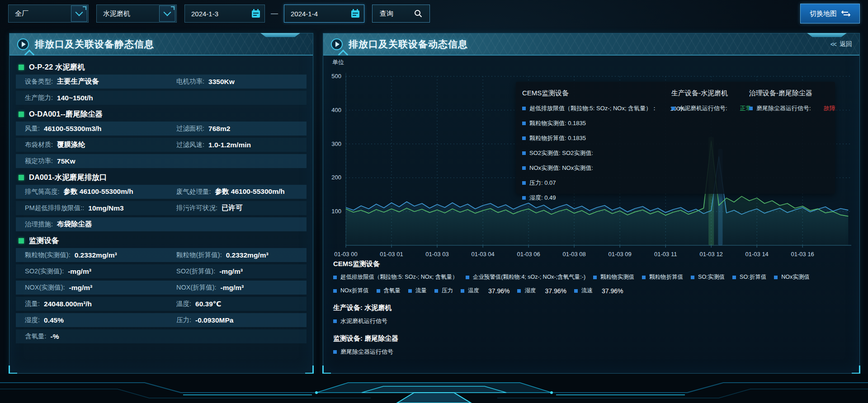 This screenshot has height=403, width=868. I want to click on tooltip-item: 压力: 0.07, so click(596, 183).